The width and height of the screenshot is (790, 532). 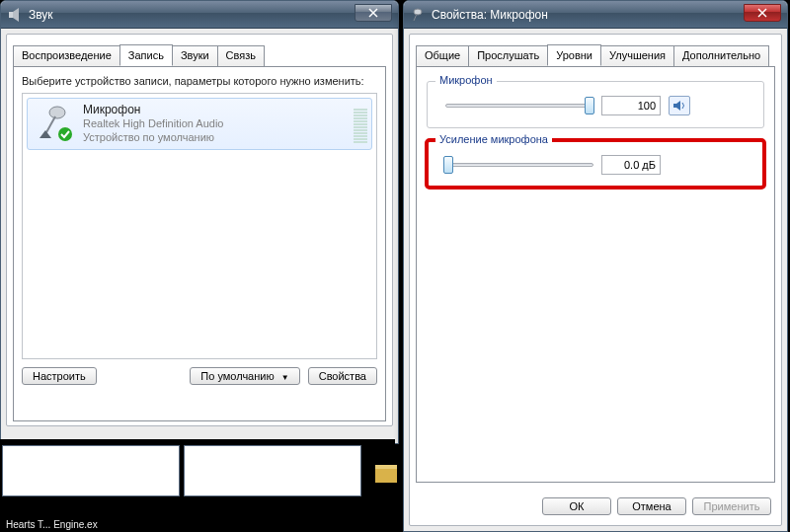 I want to click on mute-button, so click(x=679, y=106).